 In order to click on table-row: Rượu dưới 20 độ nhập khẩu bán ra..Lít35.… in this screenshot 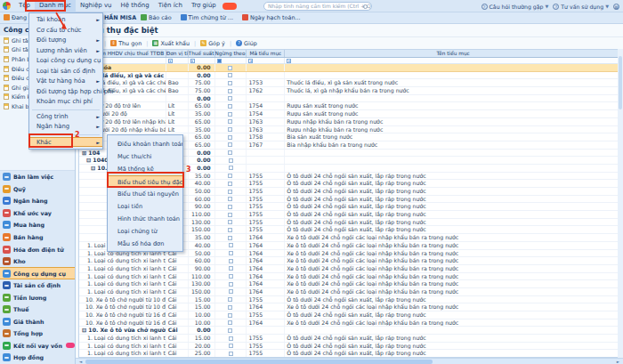, I will do `click(351, 130)`.